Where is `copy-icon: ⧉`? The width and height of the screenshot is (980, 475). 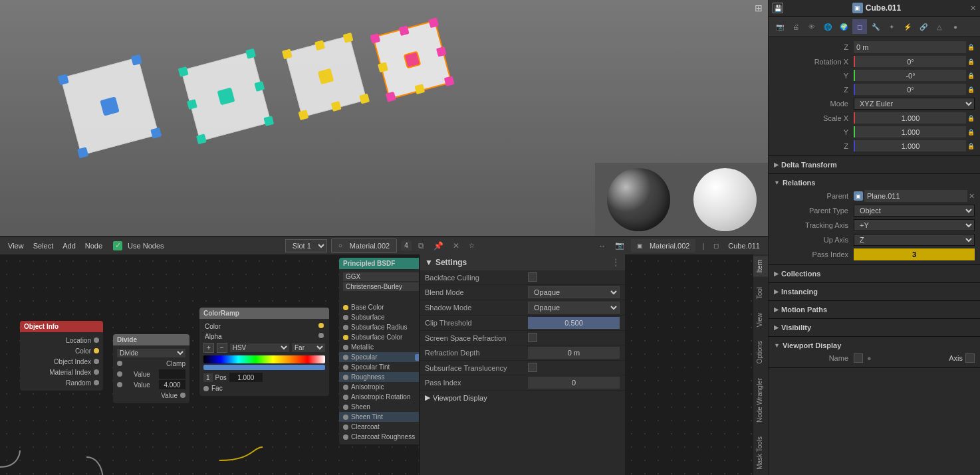
copy-icon: ⧉ is located at coordinates (422, 246).